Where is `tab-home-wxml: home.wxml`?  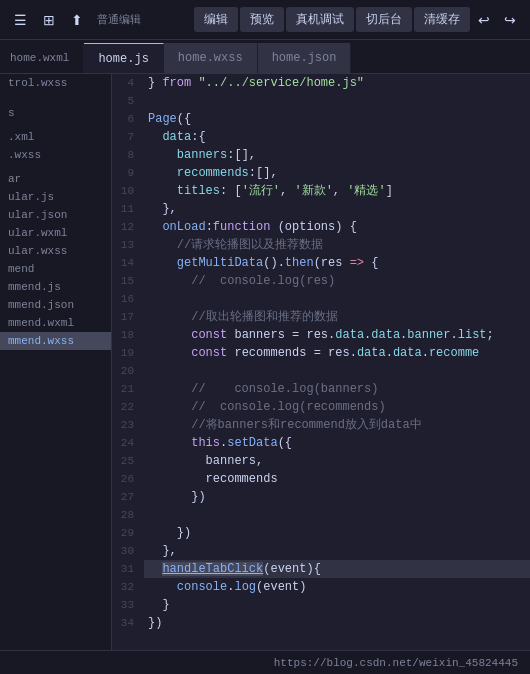
tab-home-wxml: home.wxml is located at coordinates (42, 58).